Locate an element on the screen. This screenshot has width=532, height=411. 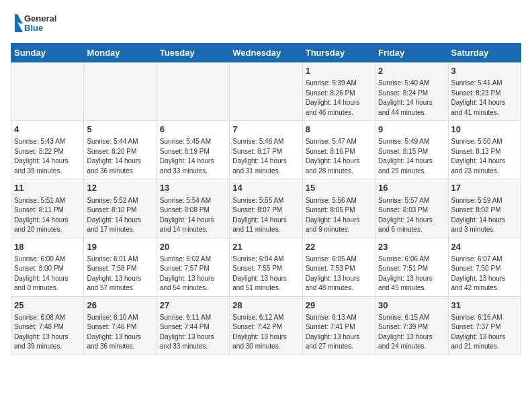
day-content: Sunrise: 6:13 AM Sunset: 7:41 PM Dayligh… is located at coordinates (339, 332).